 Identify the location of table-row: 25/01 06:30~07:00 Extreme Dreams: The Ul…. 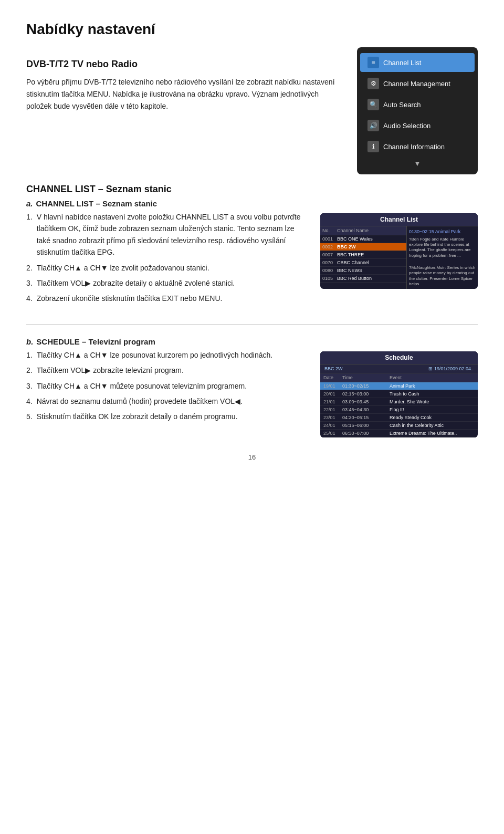
(399, 434).